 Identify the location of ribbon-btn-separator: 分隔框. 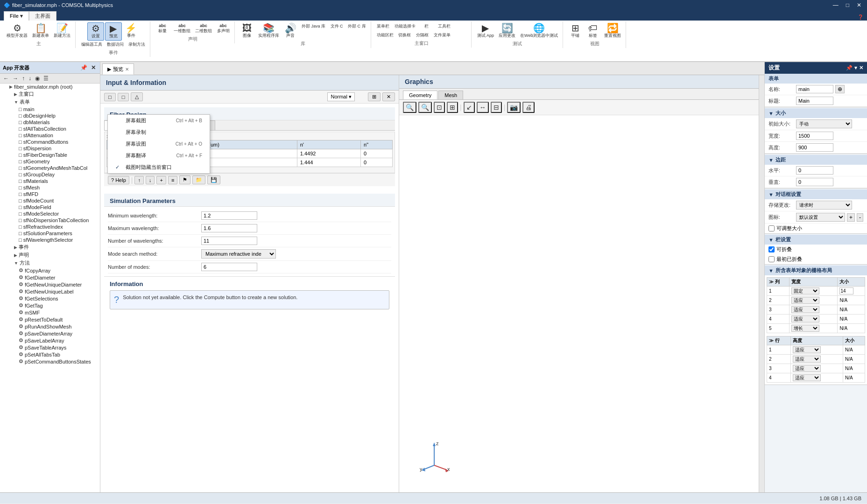
(423, 35).